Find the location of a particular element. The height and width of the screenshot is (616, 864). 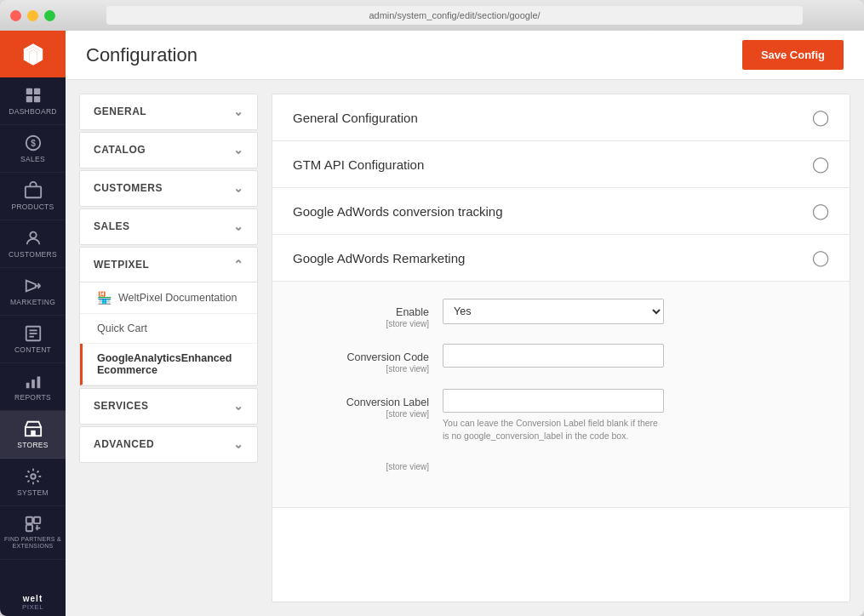

content-label: CONTENT is located at coordinates (32, 350).